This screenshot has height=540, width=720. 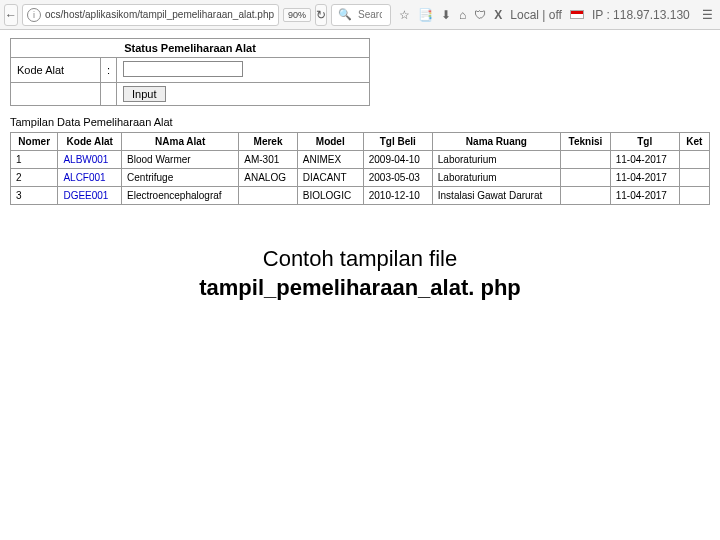 What do you see at coordinates (345, 14) in the screenshot?
I see `search-icon: 🔍` at bounding box center [345, 14].